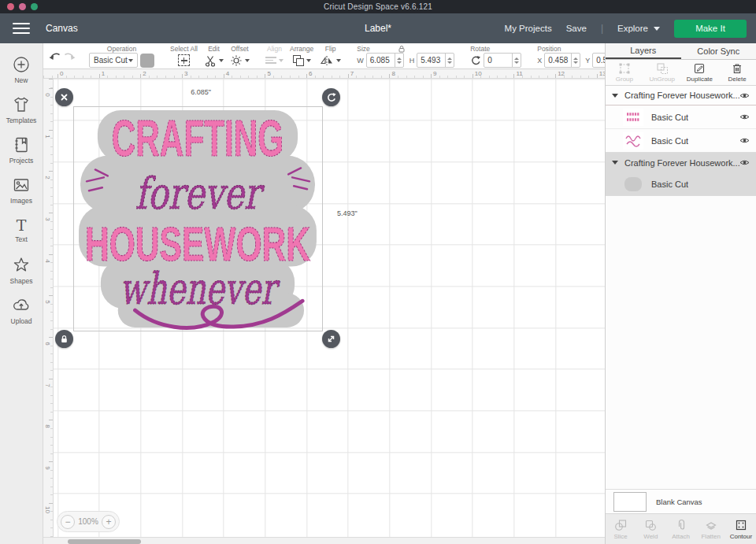 The image size is (756, 544). I want to click on arrange-button: Arrange, so click(302, 56).